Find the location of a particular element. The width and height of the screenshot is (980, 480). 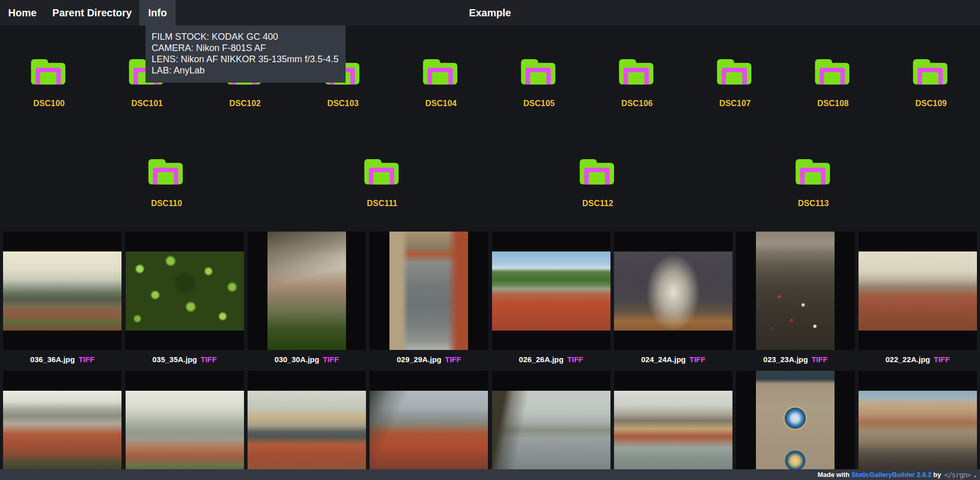

photo-caption: 035_35A.jpgTIFF is located at coordinates (184, 360).